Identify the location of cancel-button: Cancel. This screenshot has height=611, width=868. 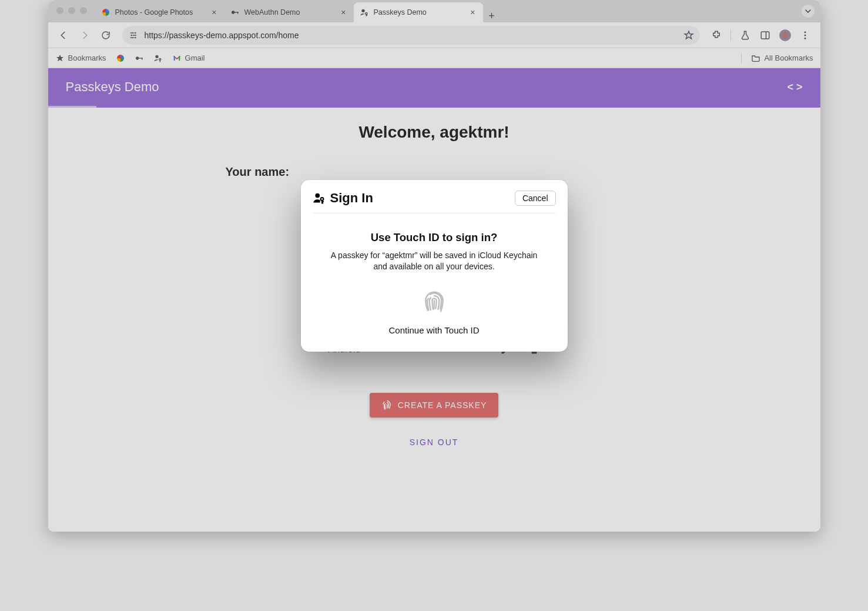
(535, 198).